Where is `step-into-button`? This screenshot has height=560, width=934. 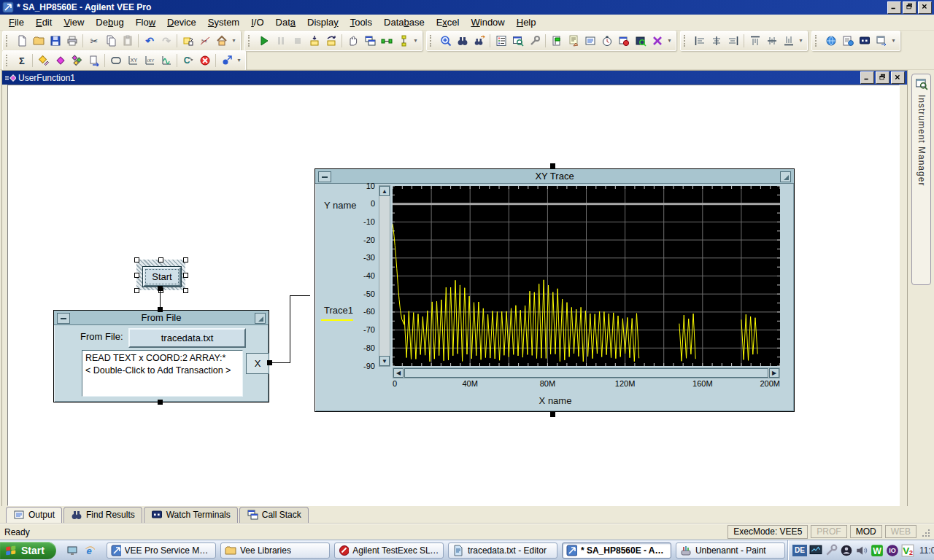 step-into-button is located at coordinates (314, 41).